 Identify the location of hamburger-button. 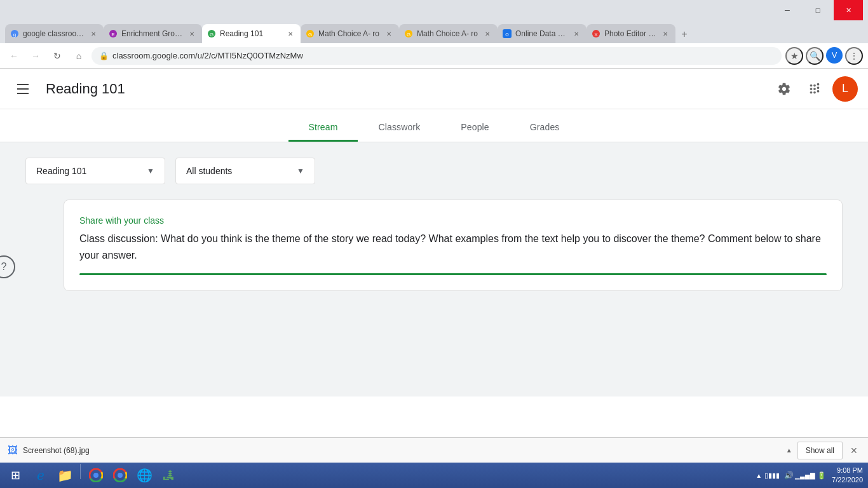
(23, 89).